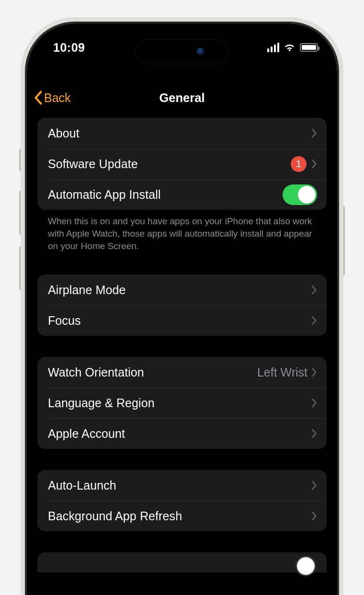 The image size is (364, 595). Describe the element at coordinates (152, 373) in the screenshot. I see `row-label: Watch Orientation` at that location.